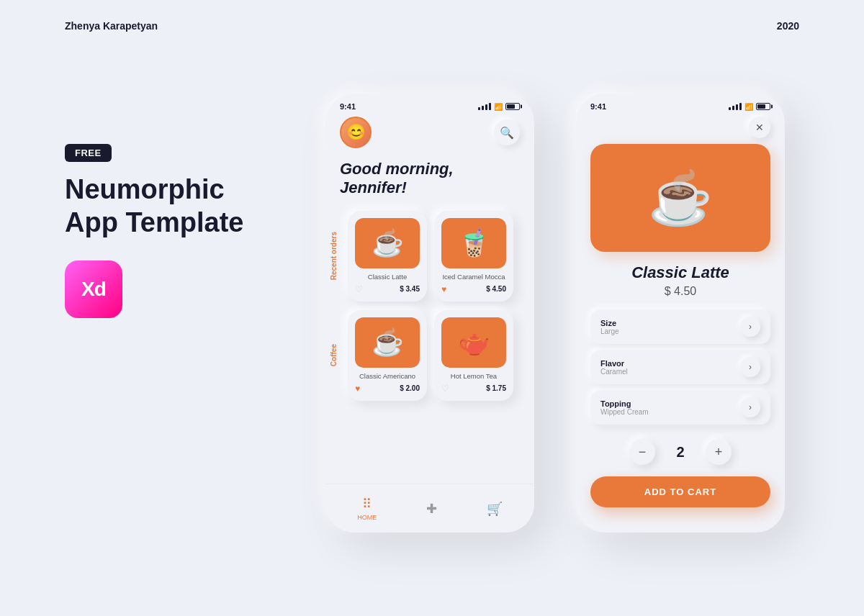  I want to click on product-footer-latte: ♡ $ 3.45, so click(387, 289).